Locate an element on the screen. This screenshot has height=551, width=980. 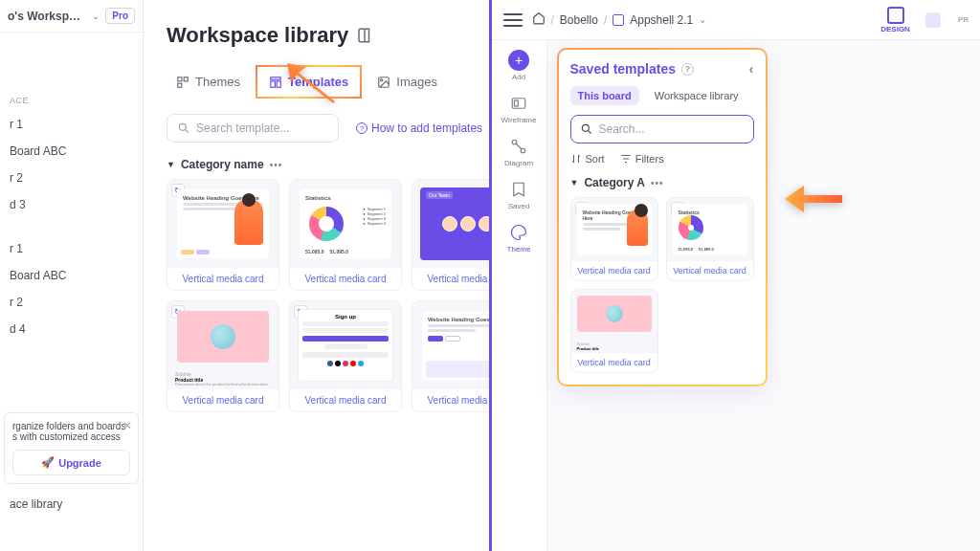
caret-down-icon: ▼ is located at coordinates (574, 183).